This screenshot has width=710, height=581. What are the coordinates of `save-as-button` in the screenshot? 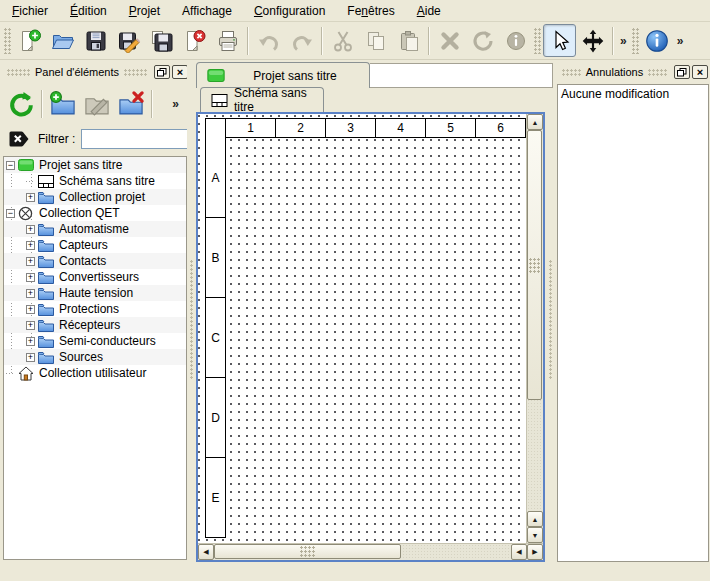 It's located at (128, 40).